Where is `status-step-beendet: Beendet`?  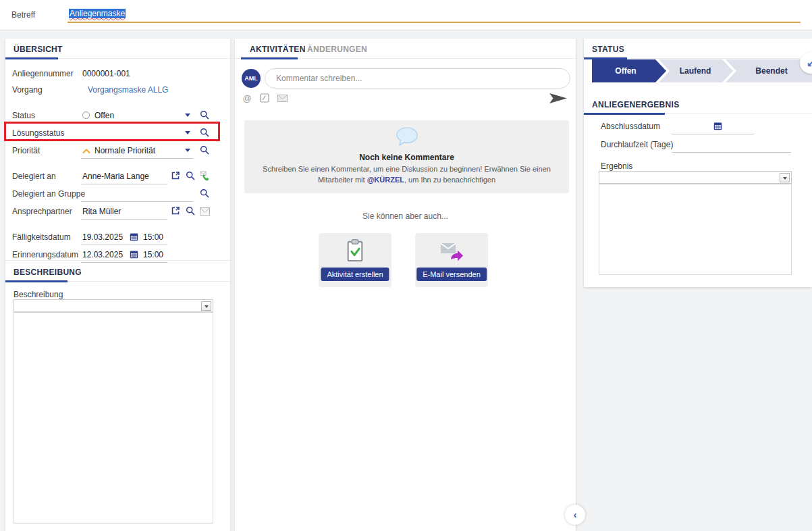
status-step-beendet: Beendet is located at coordinates (769, 71).